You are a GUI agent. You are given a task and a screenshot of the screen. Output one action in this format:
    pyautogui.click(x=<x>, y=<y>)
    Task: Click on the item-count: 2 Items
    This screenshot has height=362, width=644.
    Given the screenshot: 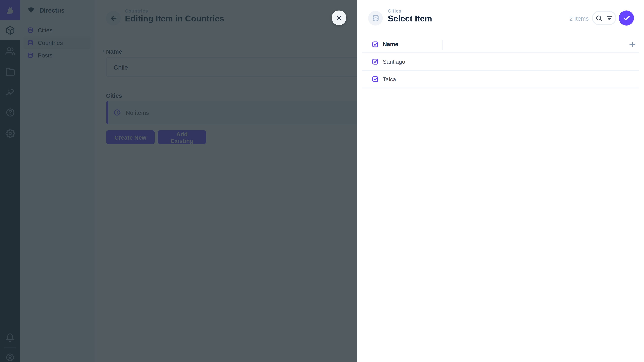 What is the action you would take?
    pyautogui.click(x=579, y=18)
    